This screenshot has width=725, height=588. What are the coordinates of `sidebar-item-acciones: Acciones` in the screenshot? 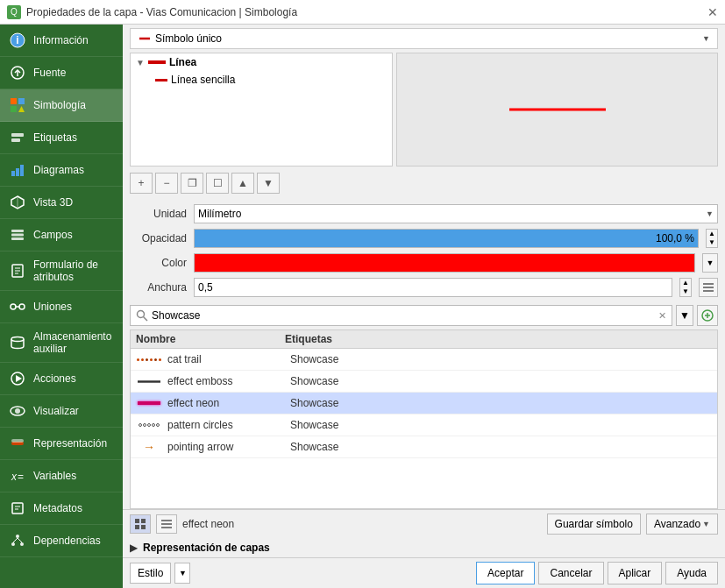 It's located at (61, 379).